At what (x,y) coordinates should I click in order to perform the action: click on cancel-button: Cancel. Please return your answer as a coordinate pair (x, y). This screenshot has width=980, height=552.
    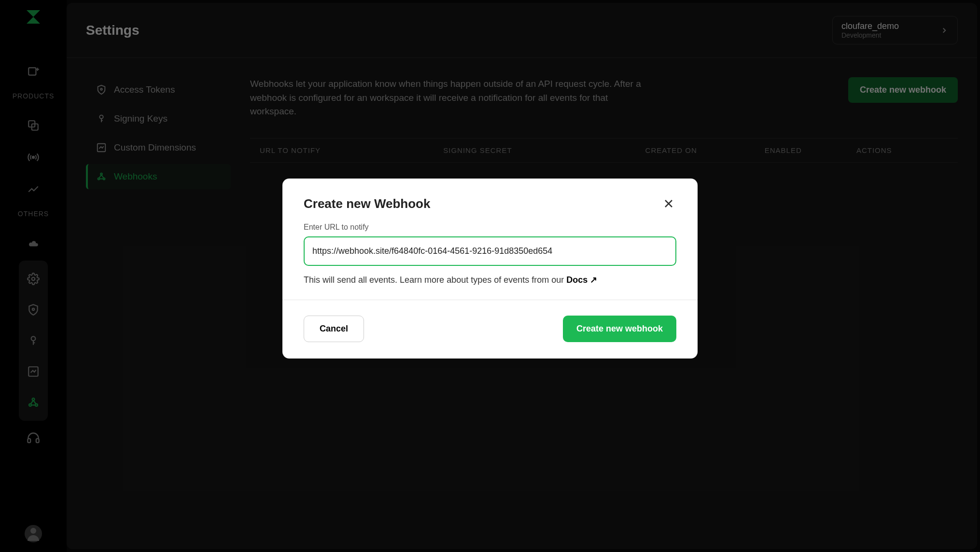
    Looking at the image, I should click on (334, 329).